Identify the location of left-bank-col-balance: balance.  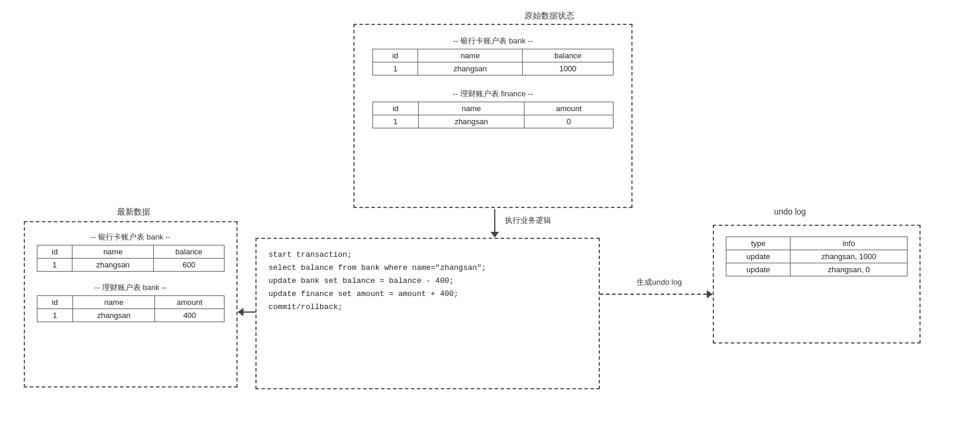
(189, 252).